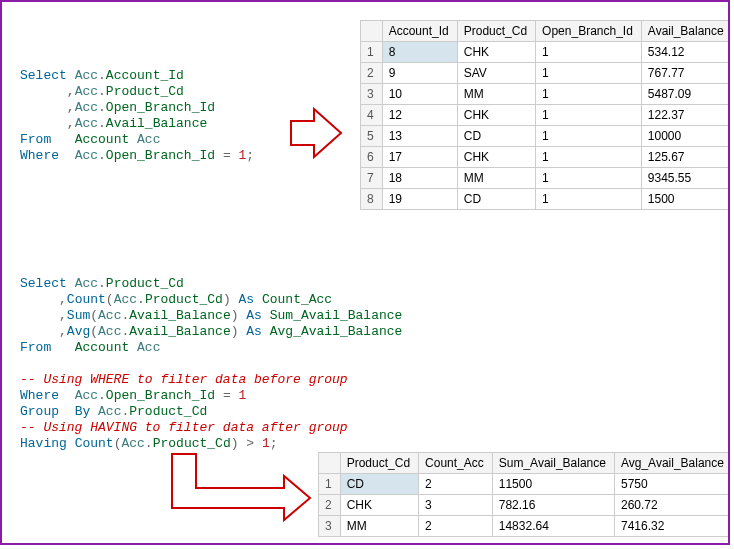 The image size is (734, 549). I want to click on col-header-avg-avail-balance: Avg_Avail_Balance, so click(672, 464).